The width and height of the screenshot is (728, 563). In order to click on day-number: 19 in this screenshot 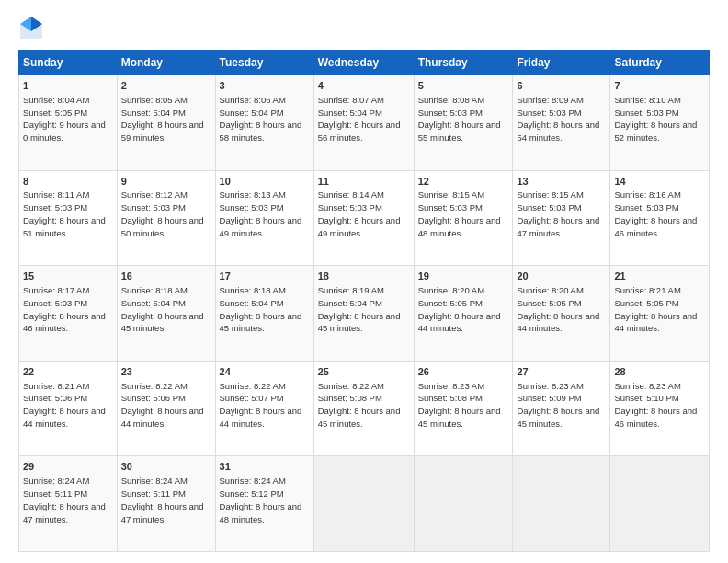, I will do `click(463, 276)`.